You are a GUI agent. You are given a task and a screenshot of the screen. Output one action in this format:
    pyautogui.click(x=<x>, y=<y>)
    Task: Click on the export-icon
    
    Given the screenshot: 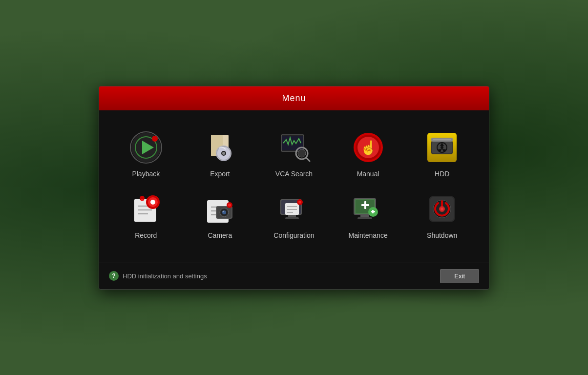 What is the action you would take?
    pyautogui.click(x=220, y=147)
    